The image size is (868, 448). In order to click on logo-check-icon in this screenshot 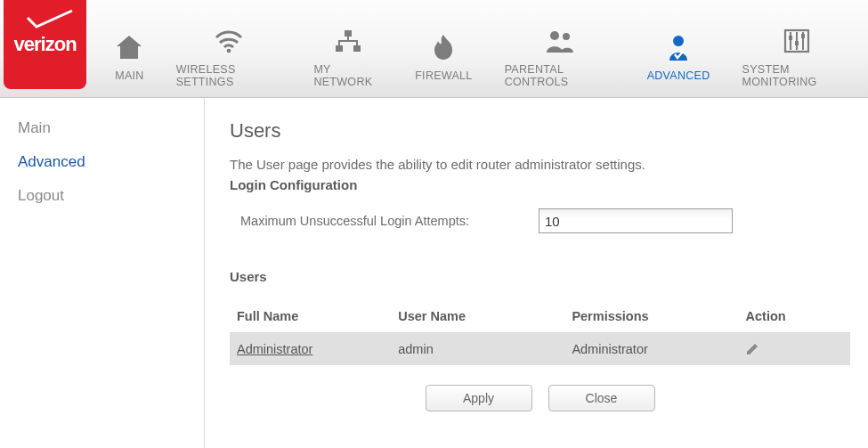, I will do `click(50, 20)`.